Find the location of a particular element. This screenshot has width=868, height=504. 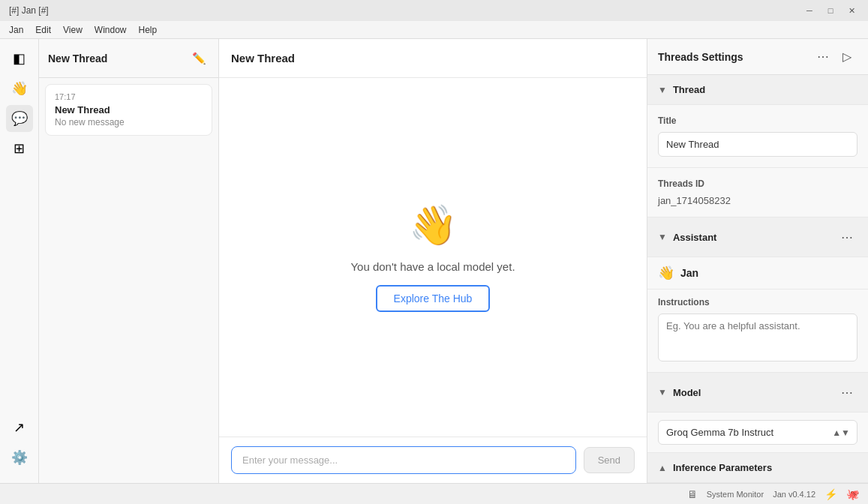

model-select: Groq Gemma 7b Instruct is located at coordinates (758, 432).